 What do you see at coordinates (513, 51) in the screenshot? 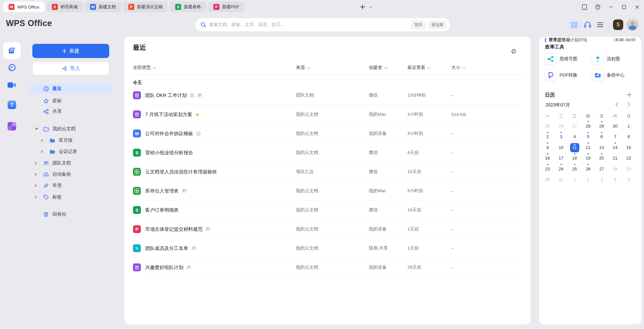
I see `settings-gear-icon` at bounding box center [513, 51].